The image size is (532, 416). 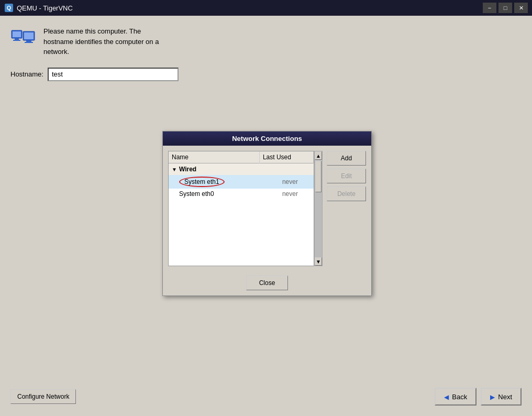 I want to click on edit-button: Edit, so click(x=347, y=176).